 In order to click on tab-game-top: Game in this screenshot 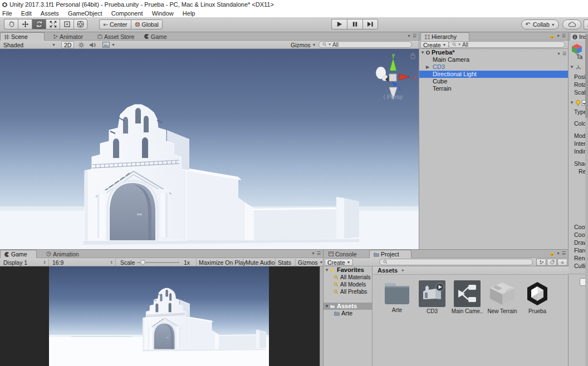, I will do `click(156, 37)`.